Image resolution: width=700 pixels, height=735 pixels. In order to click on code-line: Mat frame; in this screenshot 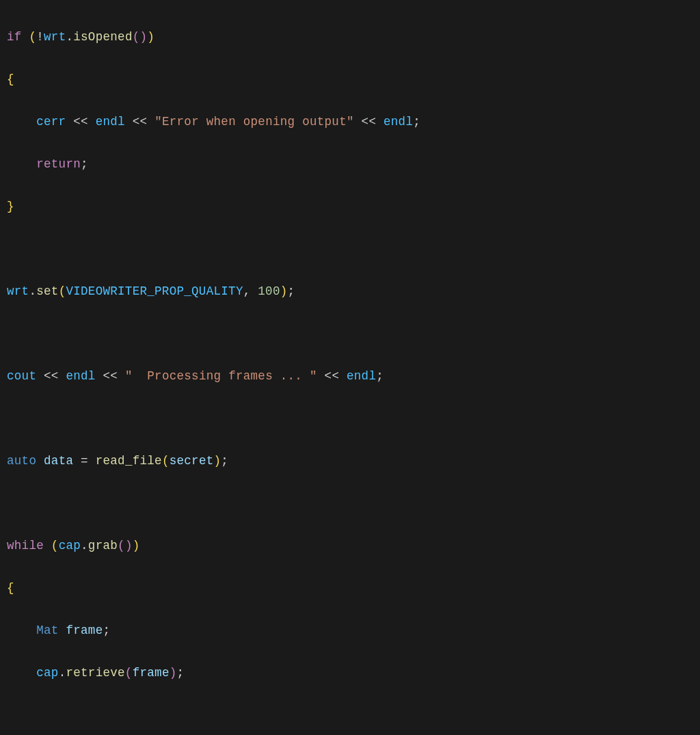, I will do `click(353, 630)`.